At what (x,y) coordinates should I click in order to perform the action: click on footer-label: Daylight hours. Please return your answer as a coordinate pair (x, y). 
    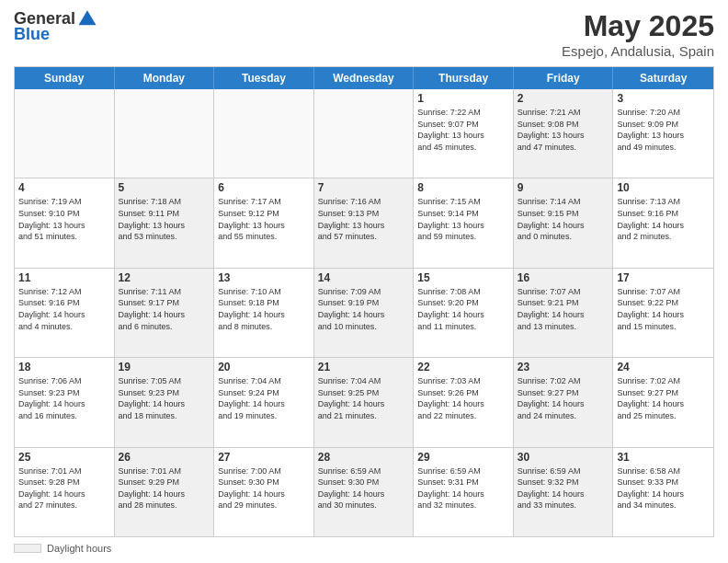
    Looking at the image, I should click on (79, 548).